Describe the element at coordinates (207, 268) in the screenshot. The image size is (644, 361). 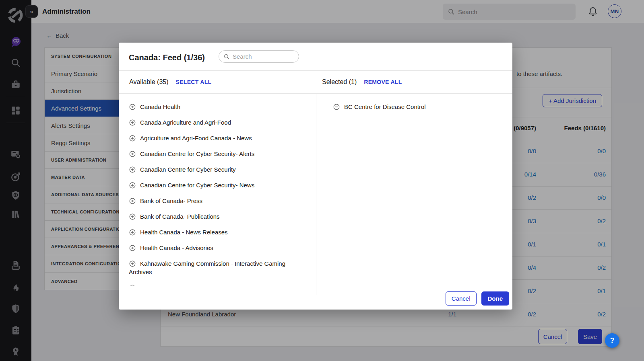
I see `item-label: Kahnawake Gaming Commission - Interactiv…` at that location.